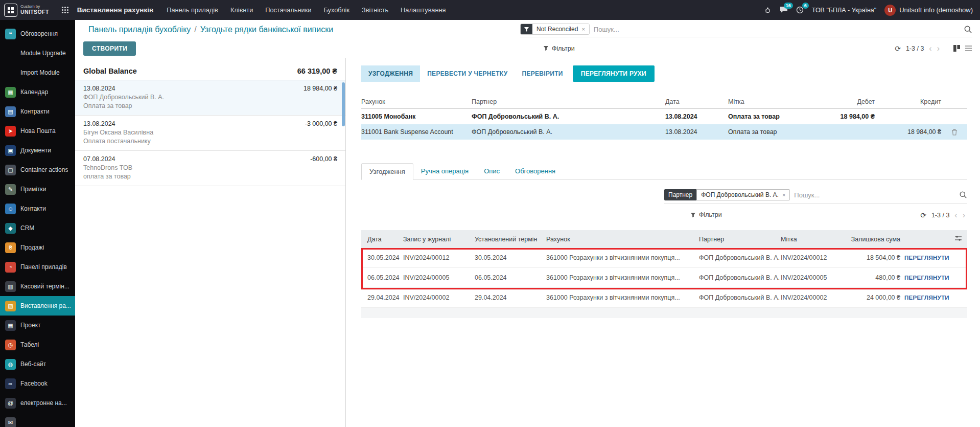 Image resolution: width=980 pixels, height=427 pixels. What do you see at coordinates (875, 239) in the screenshot?
I see `col-residual: Залишкова сума` at bounding box center [875, 239].